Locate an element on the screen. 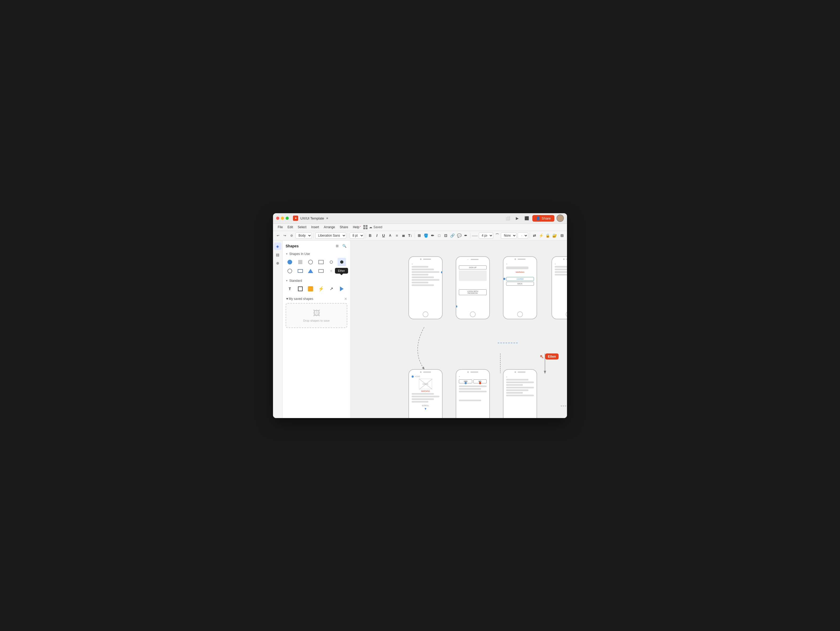 The width and height of the screenshot is (840, 631). format-button: ⊘ is located at coordinates (292, 236).